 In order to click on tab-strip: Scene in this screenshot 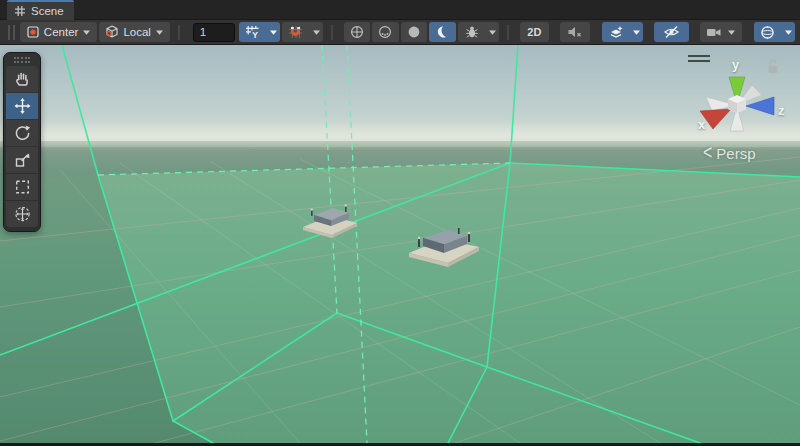, I will do `click(400, 10)`.